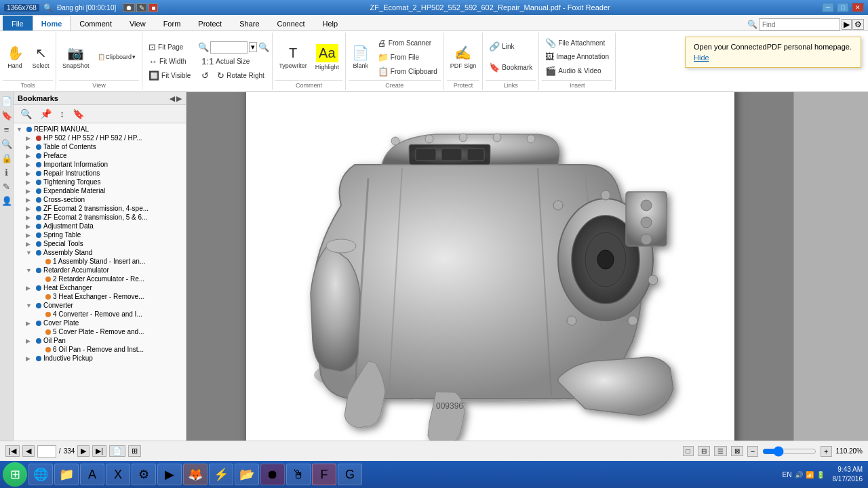 Image resolution: width=868 pixels, height=488 pixels. Describe the element at coordinates (100, 297) in the screenshot. I see `bookmark-item: 3 Heat Exchanger - Remove...` at that location.